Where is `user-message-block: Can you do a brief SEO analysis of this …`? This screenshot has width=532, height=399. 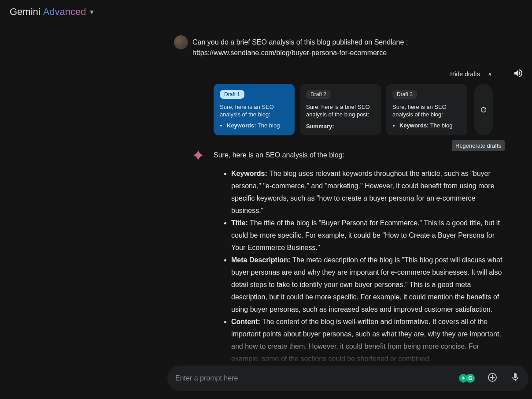
user-message-block: Can you do a brief SEO analysis of this … is located at coordinates (348, 47).